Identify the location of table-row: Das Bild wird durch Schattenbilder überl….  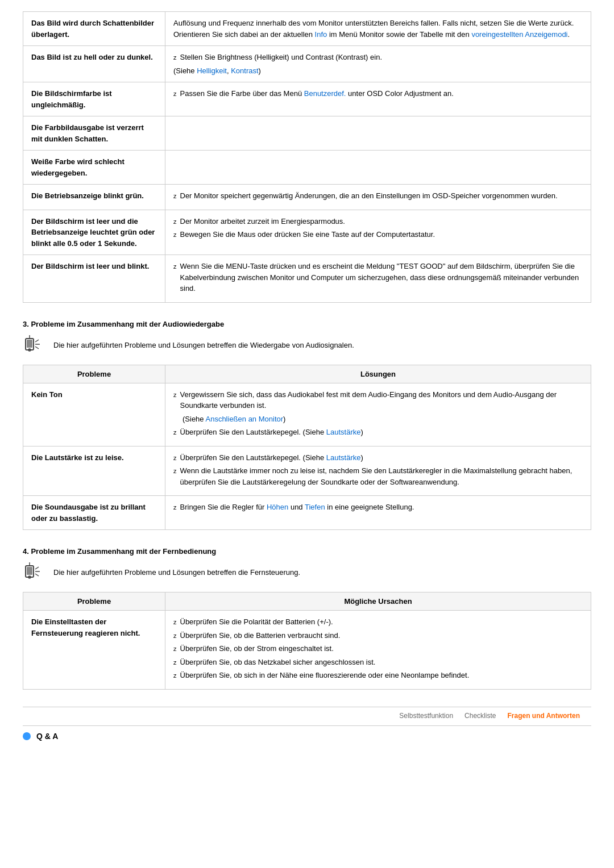
(307, 29).